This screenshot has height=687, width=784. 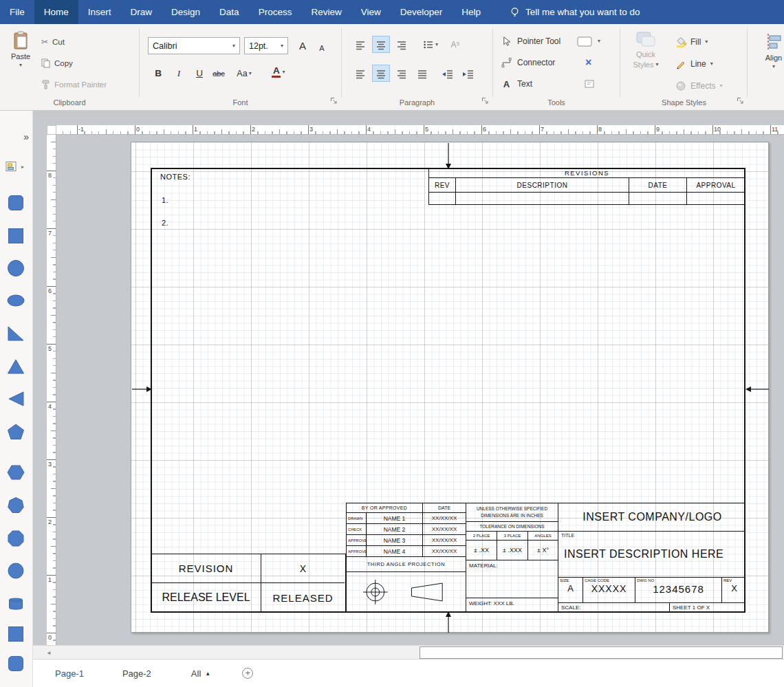 I want to click on rectangle-tool-button: ▾, so click(x=589, y=41).